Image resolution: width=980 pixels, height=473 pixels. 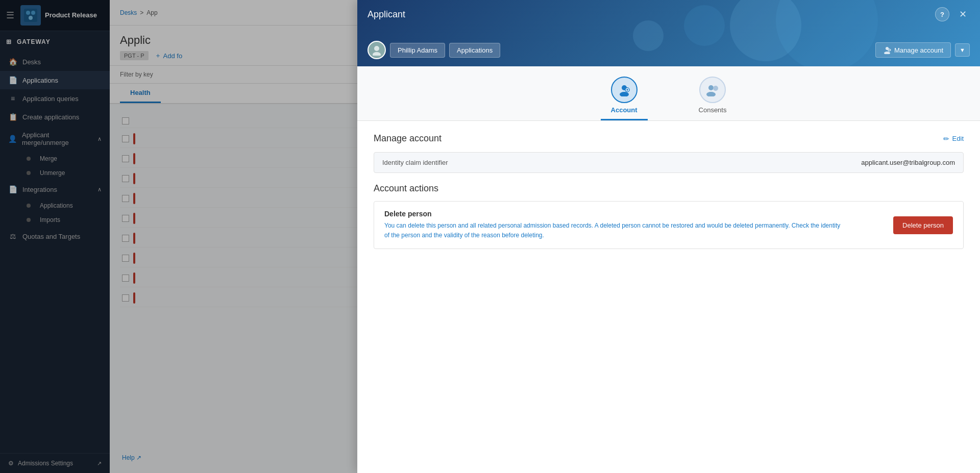 What do you see at coordinates (634, 225) in the screenshot?
I see `delete-card-content: Delete person You can delete this person…` at bounding box center [634, 225].